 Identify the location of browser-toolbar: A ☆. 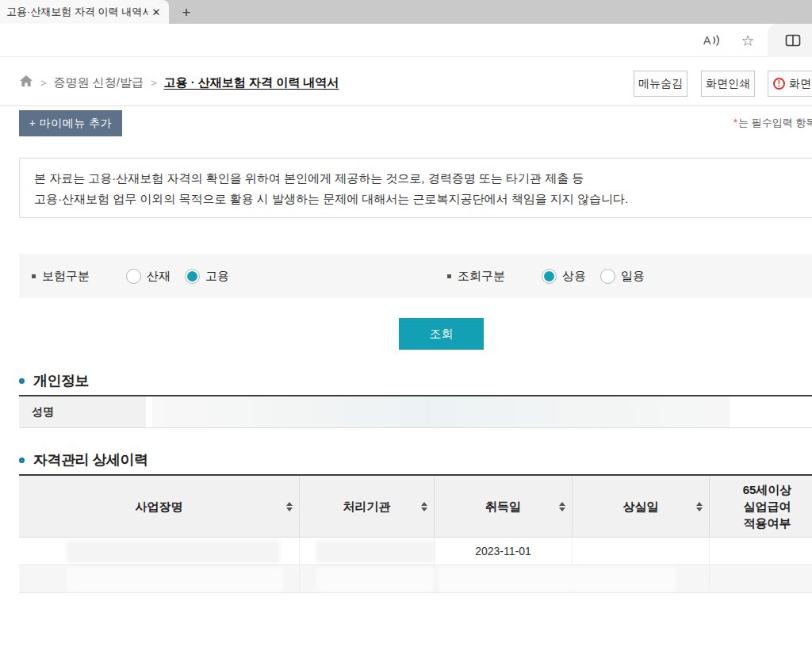
(406, 40).